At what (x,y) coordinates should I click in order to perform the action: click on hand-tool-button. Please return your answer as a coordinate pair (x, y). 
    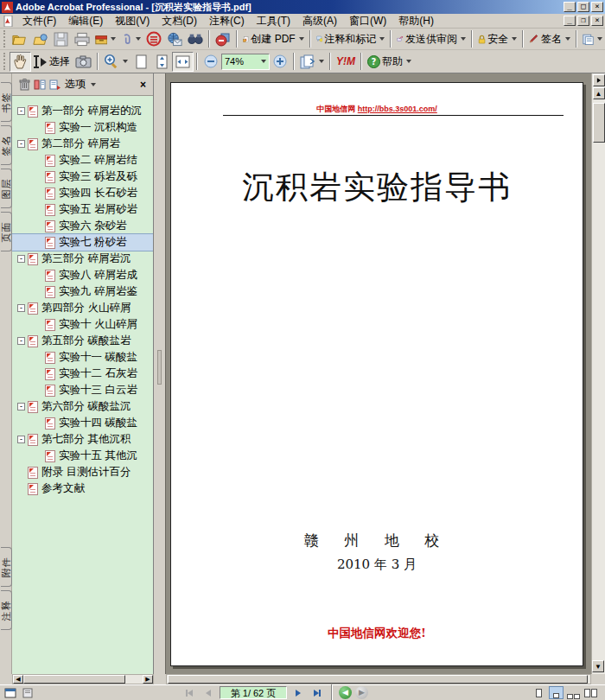
    Looking at the image, I should click on (21, 62).